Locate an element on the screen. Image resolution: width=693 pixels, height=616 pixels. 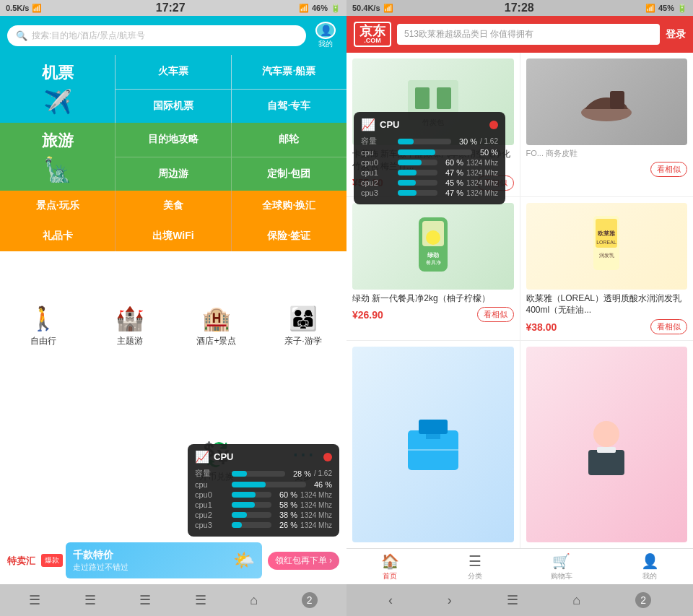
intl-flights-button: 国际机票 is located at coordinates (173, 107).